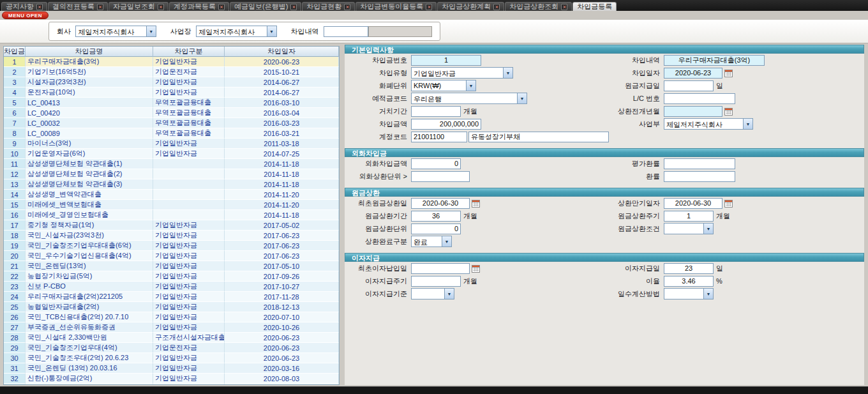  Describe the element at coordinates (78, 6) in the screenshot. I see `tab-결의전표등록: 결의전표등록×` at that location.